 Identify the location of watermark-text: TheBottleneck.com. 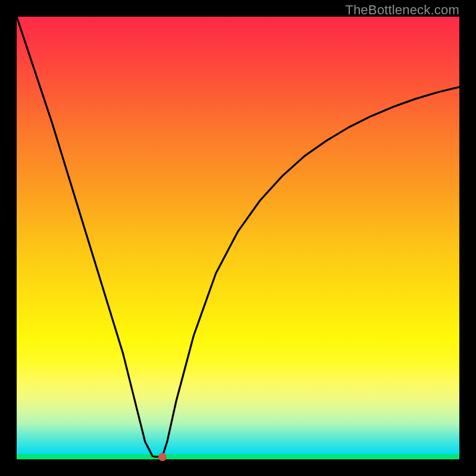
(402, 10).